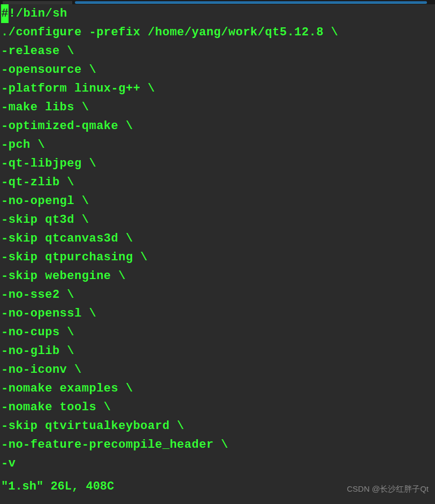 This screenshot has width=435, height=504. I want to click on code-line: -make libs \, so click(217, 107).